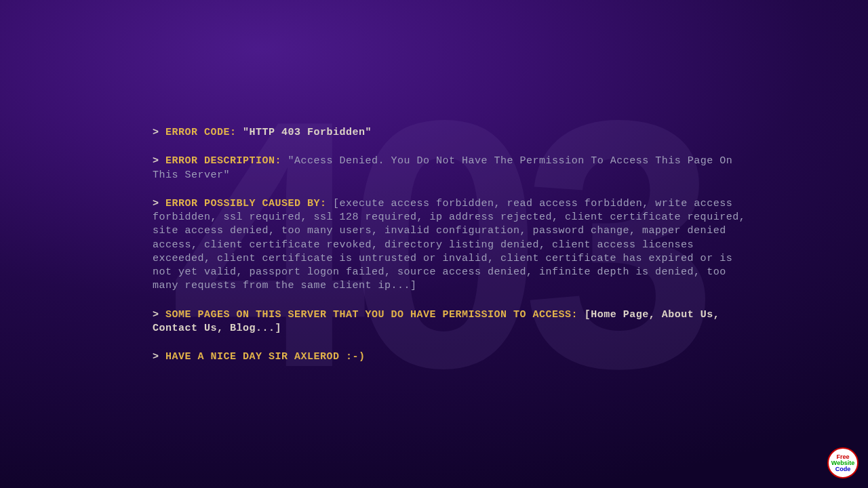  What do you see at coordinates (184, 328) in the screenshot?
I see `link-contact-us: Contact Us` at bounding box center [184, 328].